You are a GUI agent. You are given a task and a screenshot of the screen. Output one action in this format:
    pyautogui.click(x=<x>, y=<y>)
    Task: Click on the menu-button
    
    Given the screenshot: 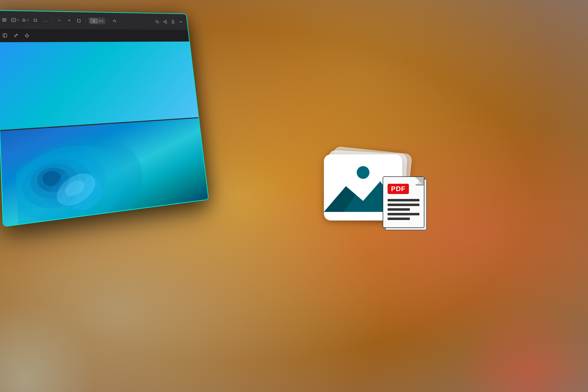 What is the action you would take?
    pyautogui.click(x=4, y=20)
    